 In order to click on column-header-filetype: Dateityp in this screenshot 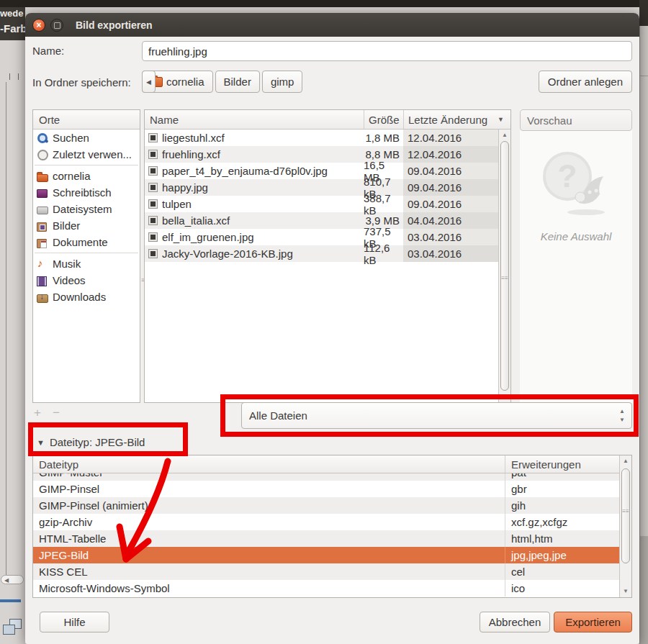, I will do `click(269, 464)`.